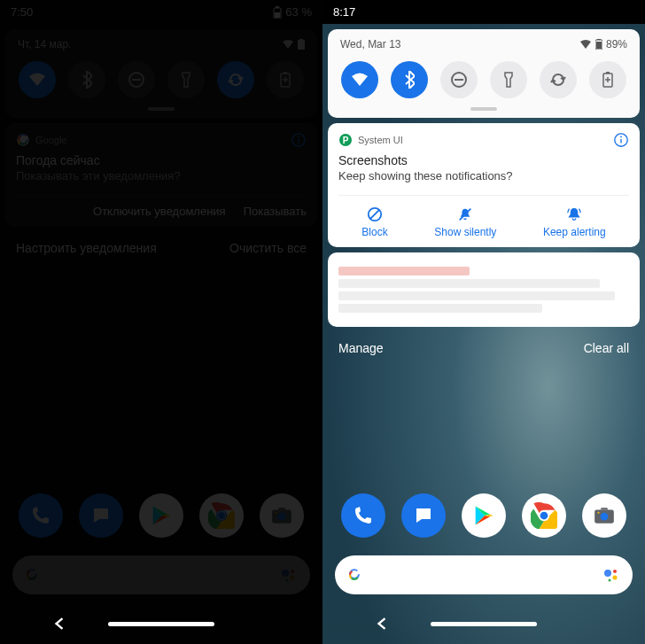 This screenshot has height=644, width=645. Describe the element at coordinates (484, 175) in the screenshot. I see `notif-body: Keep showing these notifications?` at that location.